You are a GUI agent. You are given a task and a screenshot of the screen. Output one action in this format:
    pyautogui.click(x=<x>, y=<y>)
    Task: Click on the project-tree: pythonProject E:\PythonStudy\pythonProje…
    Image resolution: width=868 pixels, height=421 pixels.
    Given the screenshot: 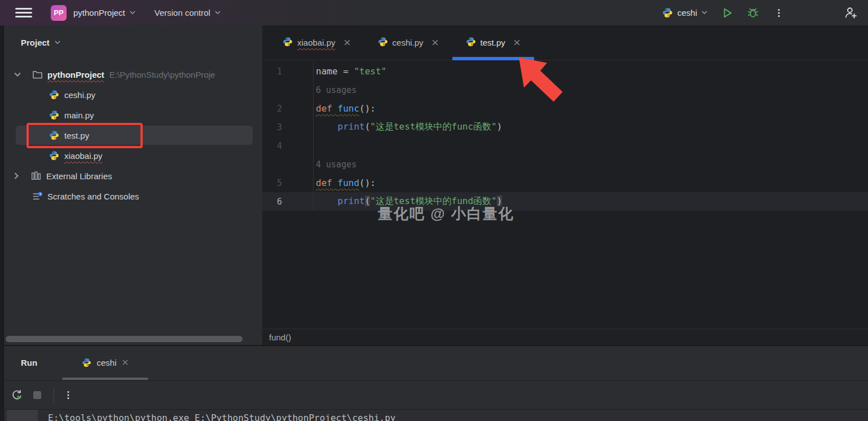 What is the action you would take?
    pyautogui.click(x=133, y=135)
    